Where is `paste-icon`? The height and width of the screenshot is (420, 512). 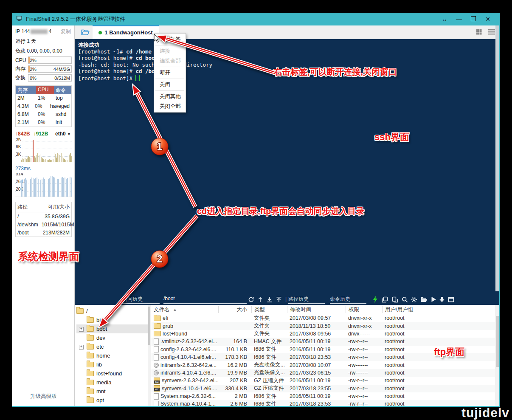
paste-icon is located at coordinates (395, 299).